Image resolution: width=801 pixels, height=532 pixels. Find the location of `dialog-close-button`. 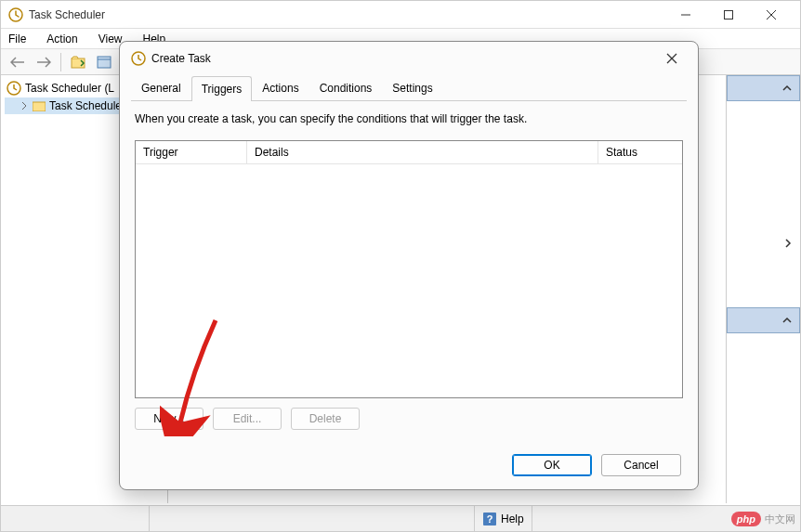

dialog-close-button is located at coordinates (672, 58).